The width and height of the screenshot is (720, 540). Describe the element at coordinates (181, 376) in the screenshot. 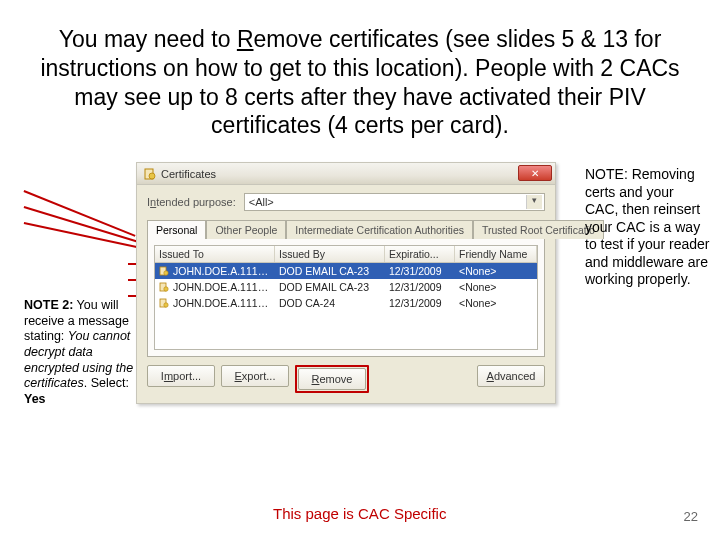

I see `import-button: Import...` at that location.